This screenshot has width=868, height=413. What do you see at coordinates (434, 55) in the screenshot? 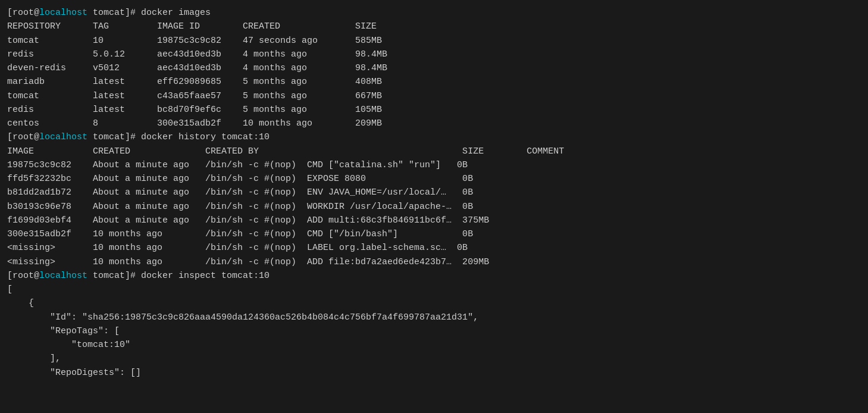
I see `line-4: redis 5.0.12 aec43d10ed3b 4 months ago 9…` at bounding box center [434, 55].